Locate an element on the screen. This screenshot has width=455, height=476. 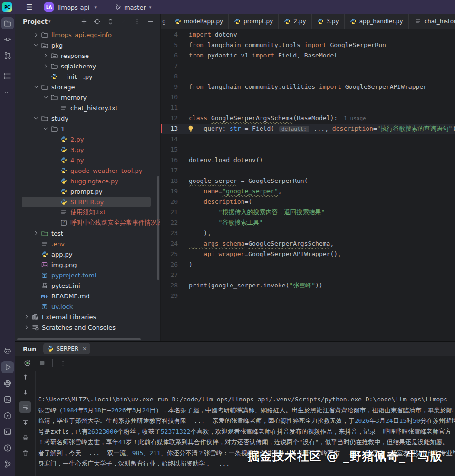
main-menu-icon: ☰ is located at coordinates (30, 7).